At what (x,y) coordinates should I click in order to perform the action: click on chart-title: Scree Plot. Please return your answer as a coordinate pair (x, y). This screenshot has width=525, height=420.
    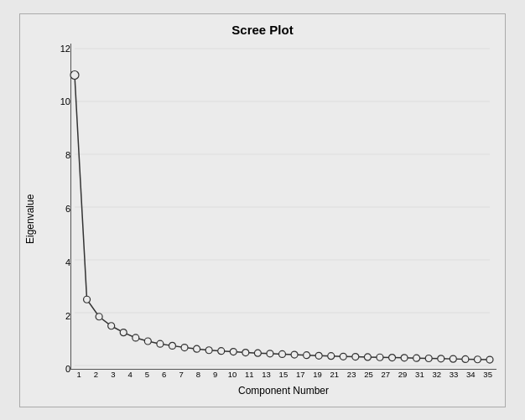
    Looking at the image, I should click on (262, 30).